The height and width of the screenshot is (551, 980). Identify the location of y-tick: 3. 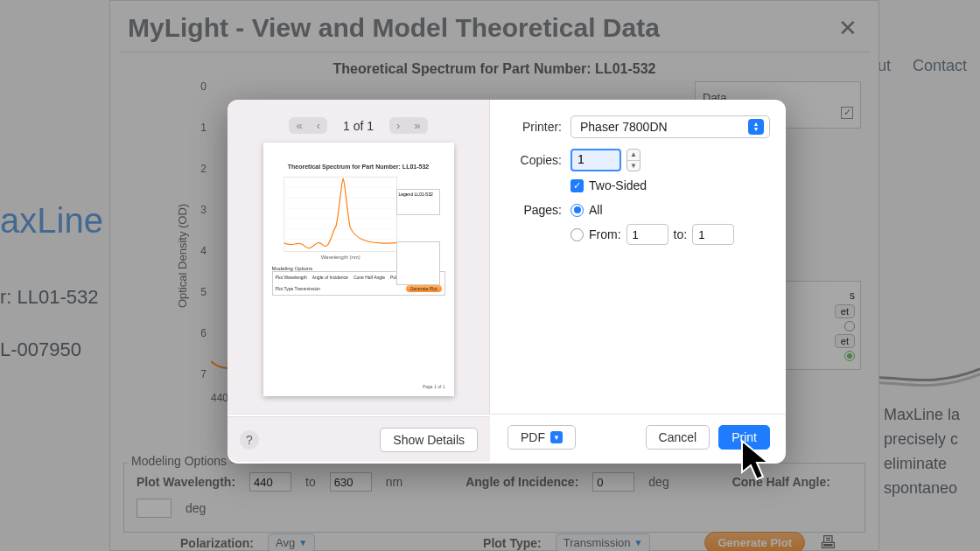
(198, 210).